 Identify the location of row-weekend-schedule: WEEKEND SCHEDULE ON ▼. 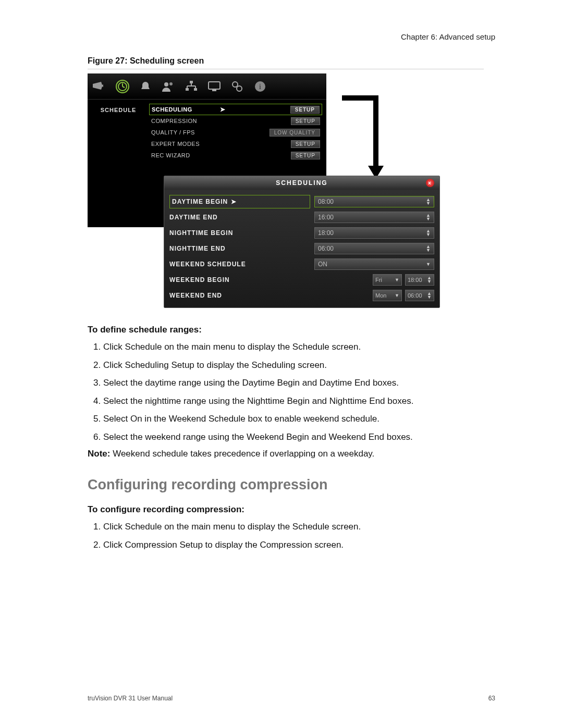
(302, 264).